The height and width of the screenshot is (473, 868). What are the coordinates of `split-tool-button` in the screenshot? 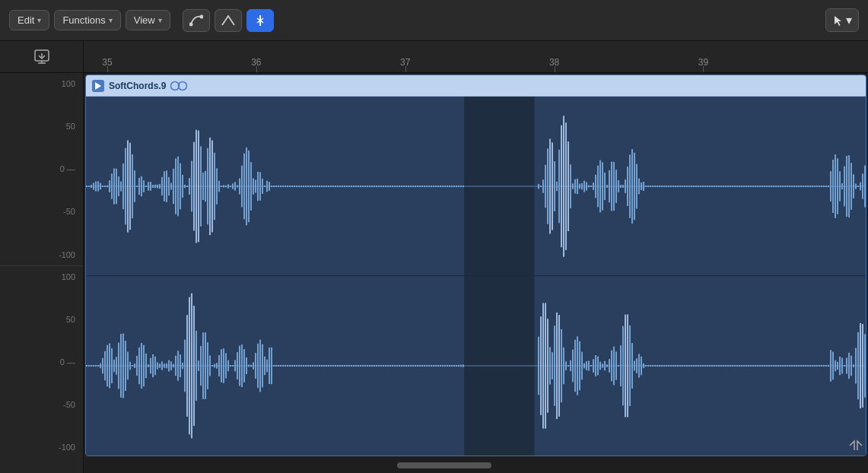 It's located at (260, 21).